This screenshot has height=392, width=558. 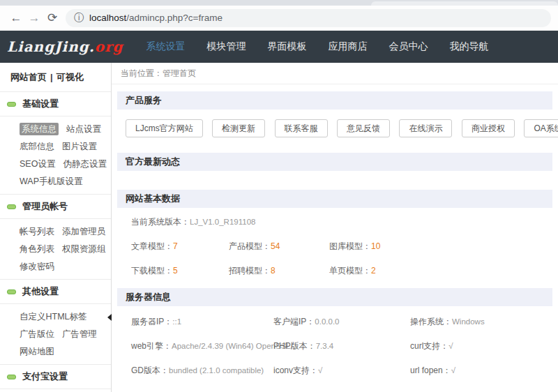 I want to click on client-ip-value: 0.0.0.0, so click(x=326, y=322).